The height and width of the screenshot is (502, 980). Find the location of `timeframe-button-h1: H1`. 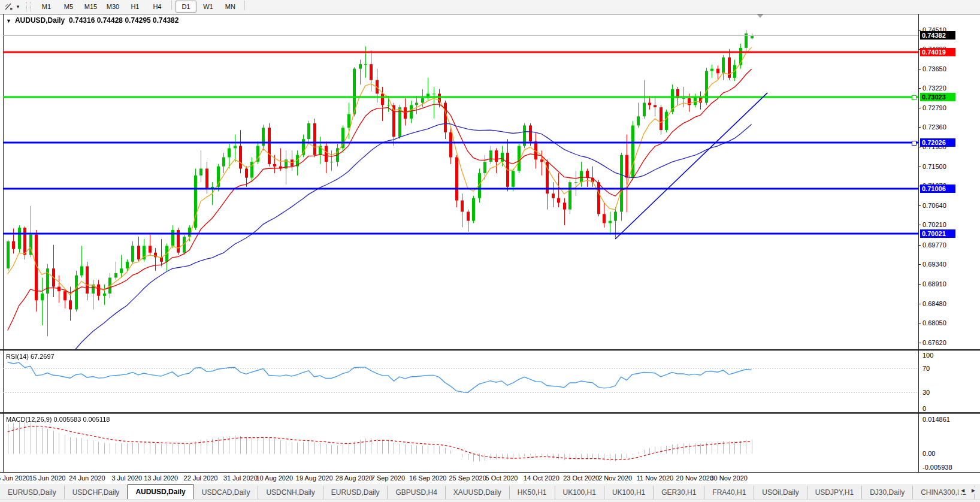

timeframe-button-h1: H1 is located at coordinates (135, 7).